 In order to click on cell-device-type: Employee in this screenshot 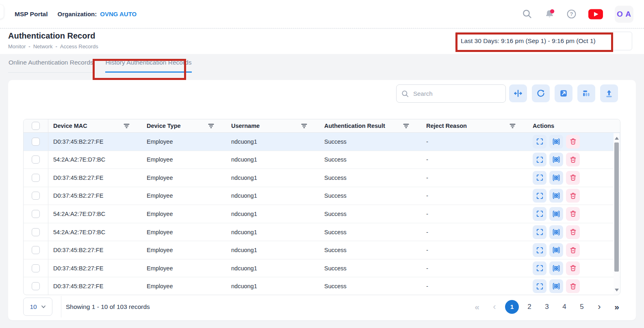, I will do `click(184, 142)`.